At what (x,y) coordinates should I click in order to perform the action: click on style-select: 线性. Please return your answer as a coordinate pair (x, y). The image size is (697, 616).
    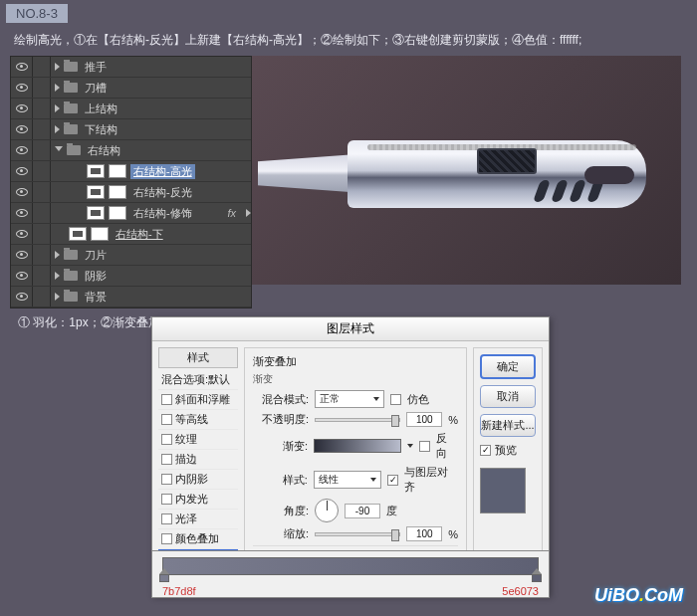
    Looking at the image, I should click on (348, 480).